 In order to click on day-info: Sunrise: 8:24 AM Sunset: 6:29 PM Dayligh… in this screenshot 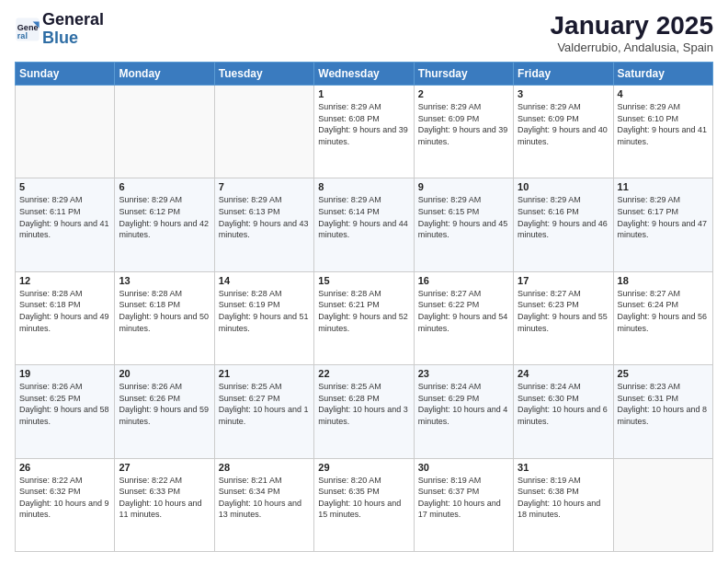, I will do `click(463, 404)`.